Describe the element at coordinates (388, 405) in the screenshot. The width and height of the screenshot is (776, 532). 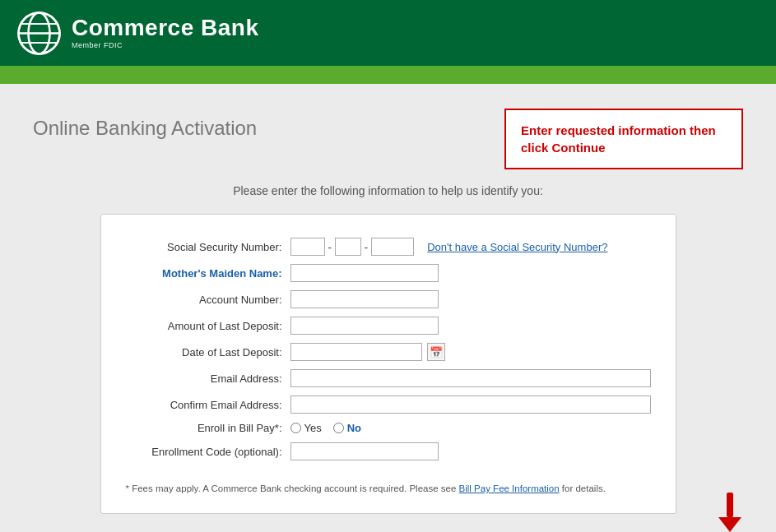
I see `confirm-email-row: Confirm Email Address:` at that location.